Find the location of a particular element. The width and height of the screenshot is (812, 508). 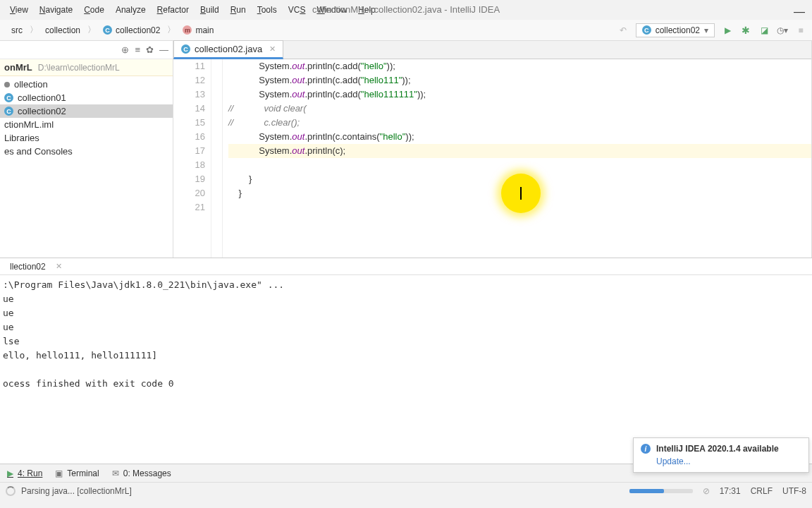

tree-item: ollection is located at coordinates (86, 85).